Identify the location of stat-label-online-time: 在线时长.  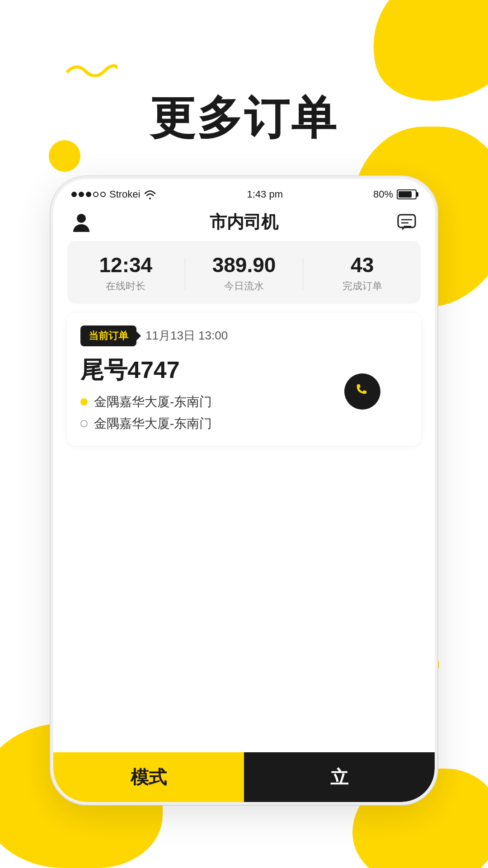
(126, 286).